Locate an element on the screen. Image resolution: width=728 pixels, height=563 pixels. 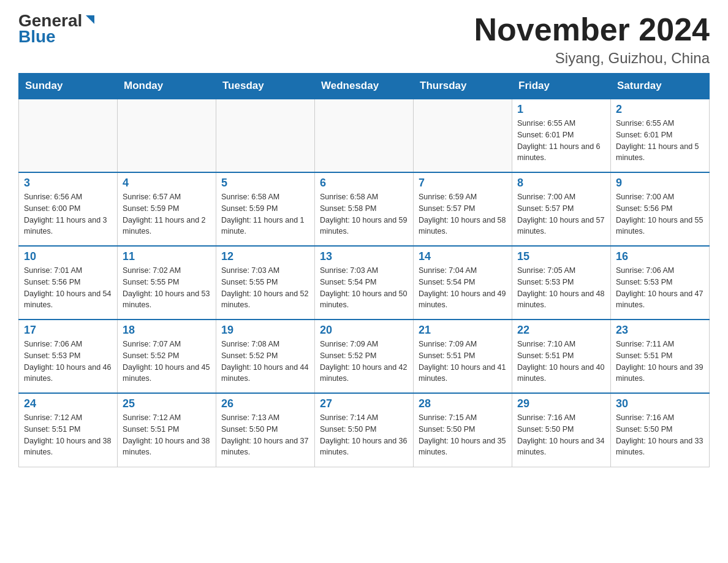
day-info: Sunrise: 7:14 AMSunset: 5:50 PMDaylight:… is located at coordinates (364, 435).